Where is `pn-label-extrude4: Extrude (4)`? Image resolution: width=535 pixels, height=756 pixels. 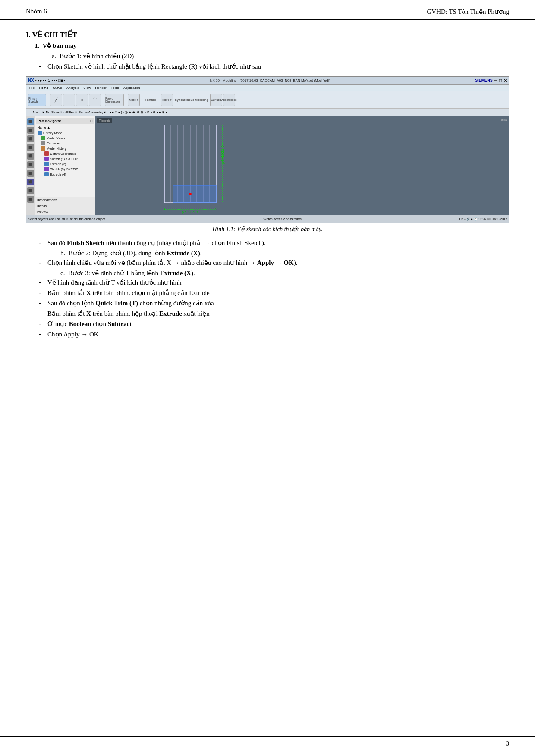
pn-label-extrude4: Extrude (4) is located at coordinates (58, 174).